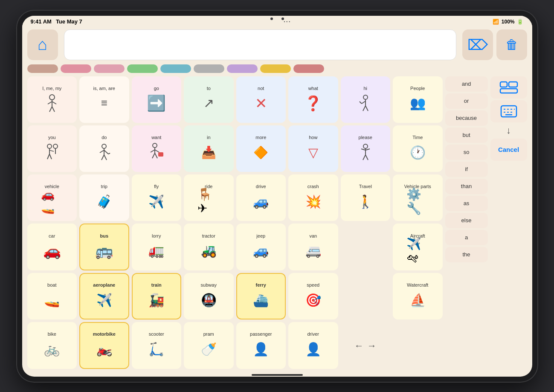  What do you see at coordinates (508, 22) in the screenshot?
I see `status-right: 📶 100% 🔋` at bounding box center [508, 22].